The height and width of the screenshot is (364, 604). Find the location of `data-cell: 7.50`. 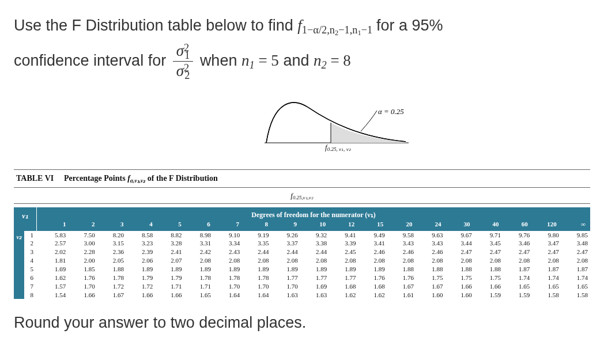

data-cell: 7.50 is located at coordinates (82, 235).